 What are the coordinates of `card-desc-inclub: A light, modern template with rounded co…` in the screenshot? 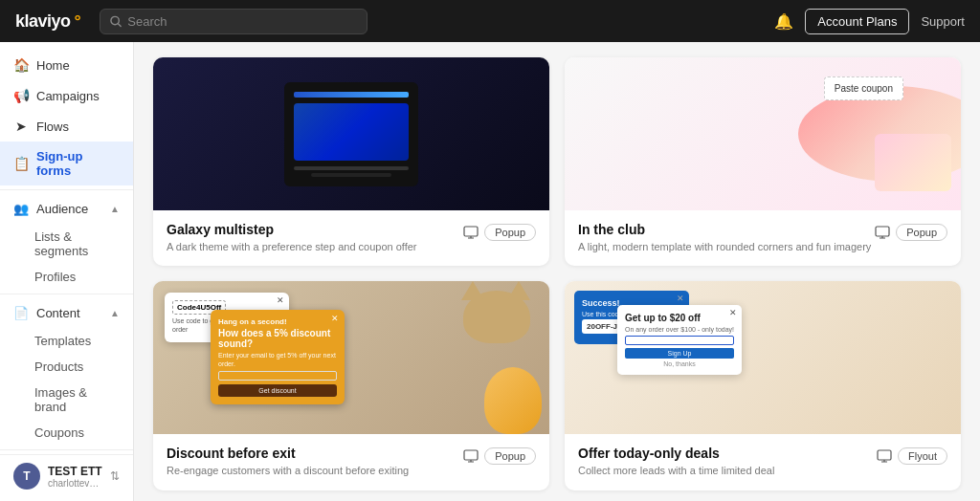 It's located at (726, 247).